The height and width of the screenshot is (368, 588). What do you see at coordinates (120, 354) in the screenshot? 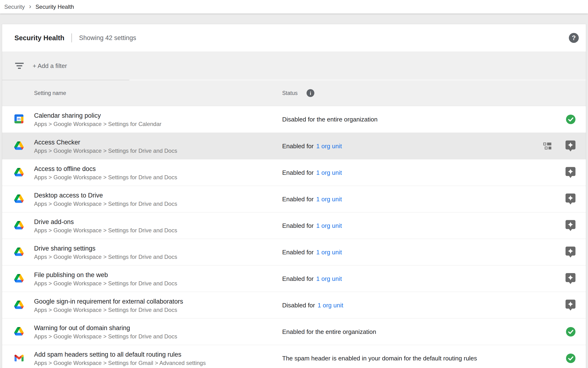
I see `setting-name: Add spam headers setting to all default …` at bounding box center [120, 354].